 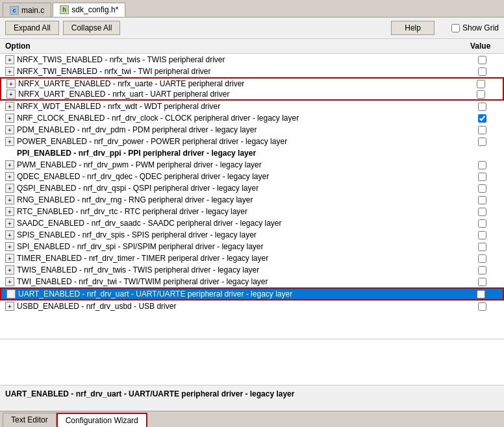 What do you see at coordinates (252, 95) in the screenshot?
I see `table-row: +NRFX_UART_ENABLED - nrfx_uart - UART pe…` at bounding box center [252, 95].